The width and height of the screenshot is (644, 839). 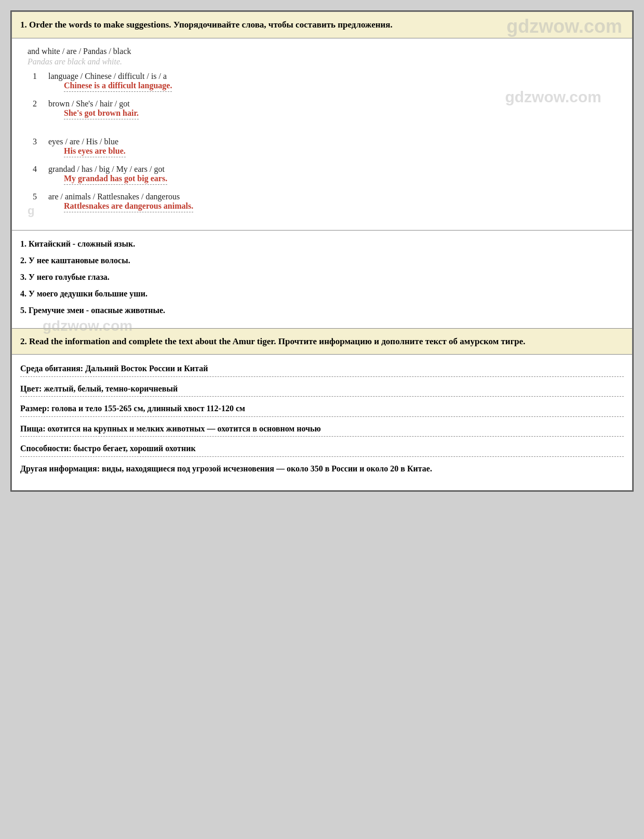 What do you see at coordinates (325, 197) in the screenshot?
I see `exercise-item-5-row: 5 are / animals / Rattlesnakes / dangero…` at bounding box center [325, 197].